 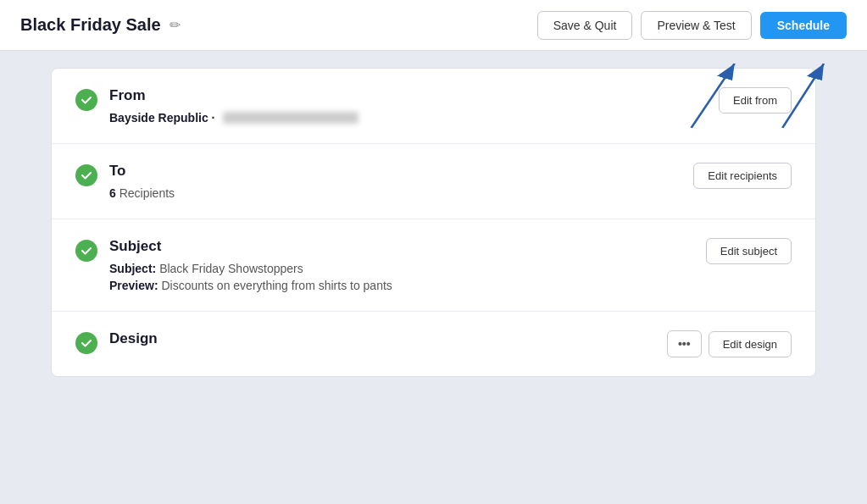 I want to click on from-section-left: From Bayside Republic ·, so click(x=397, y=106).